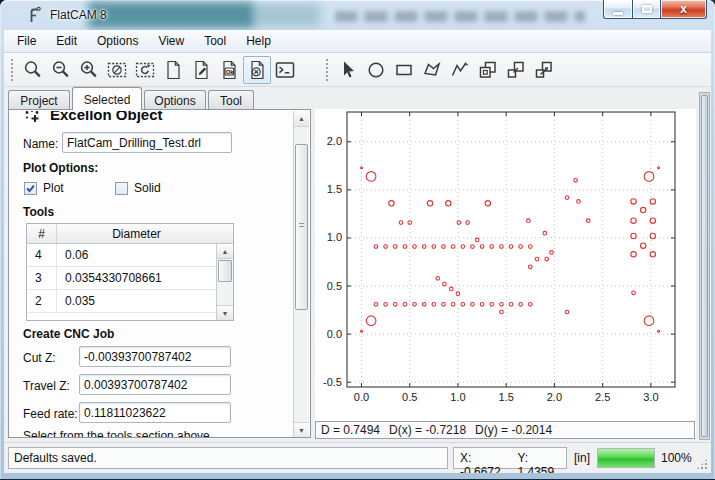 This screenshot has width=715, height=480. Describe the element at coordinates (516, 70) in the screenshot. I see `copy-geometry-button` at that location.